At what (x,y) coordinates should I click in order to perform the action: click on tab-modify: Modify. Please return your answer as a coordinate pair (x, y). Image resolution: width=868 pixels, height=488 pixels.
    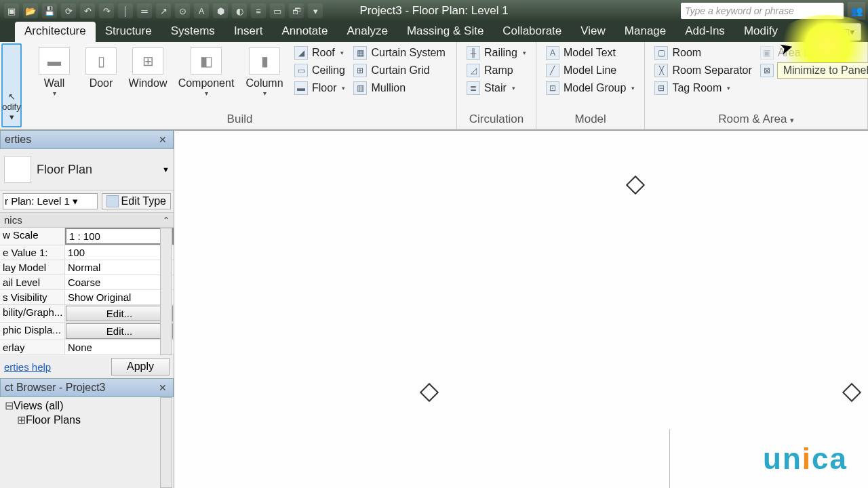
    Looking at the image, I should click on (761, 32).